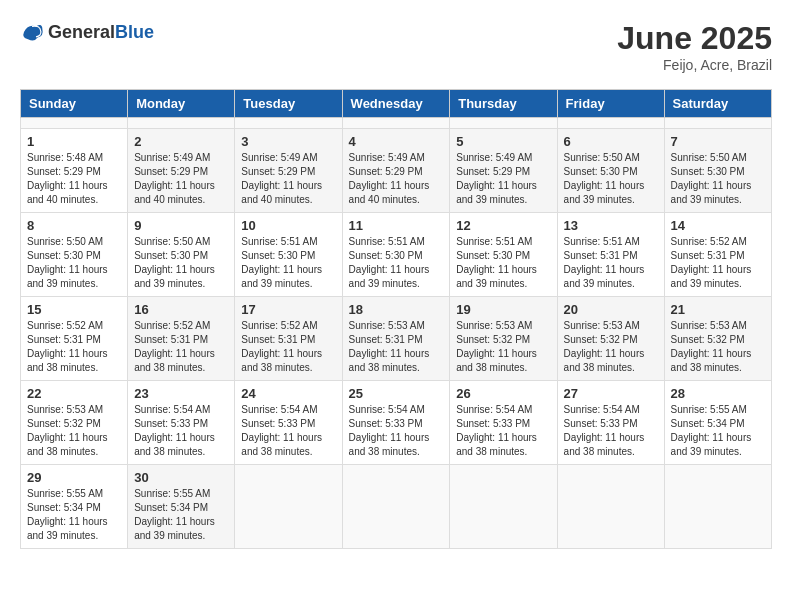 This screenshot has height=612, width=792. What do you see at coordinates (181, 515) in the screenshot?
I see `day-info: Sunrise: 5:55 AM Sunset: 5:34 PM Dayligh…` at bounding box center [181, 515].